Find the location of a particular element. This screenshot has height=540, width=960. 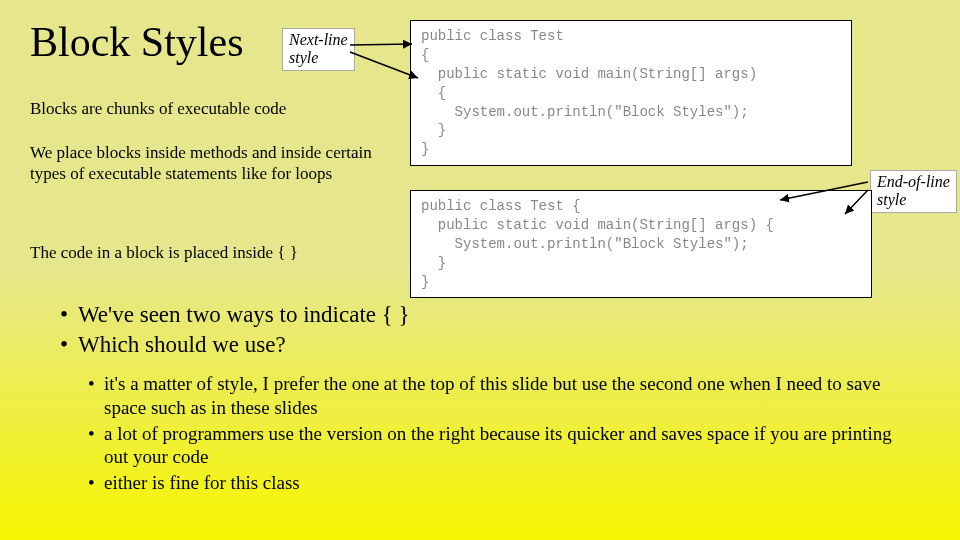

bullet-text: either is fine for this class is located at coordinates (511, 483).